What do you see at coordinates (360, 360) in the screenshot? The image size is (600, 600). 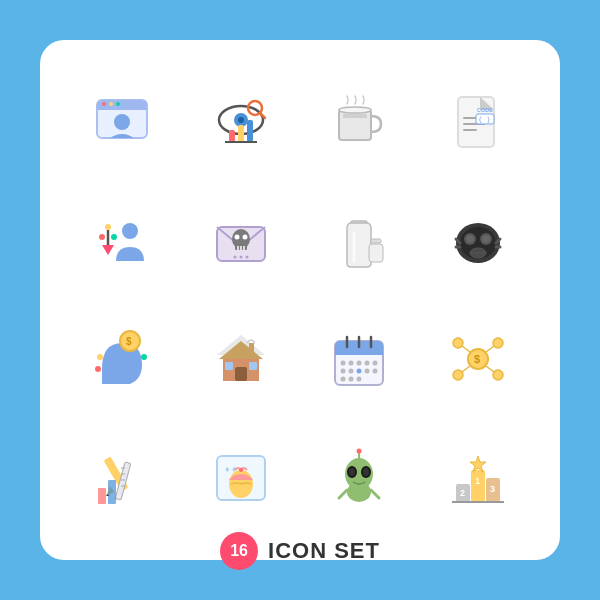 I see `icon-calendar` at bounding box center [360, 360].